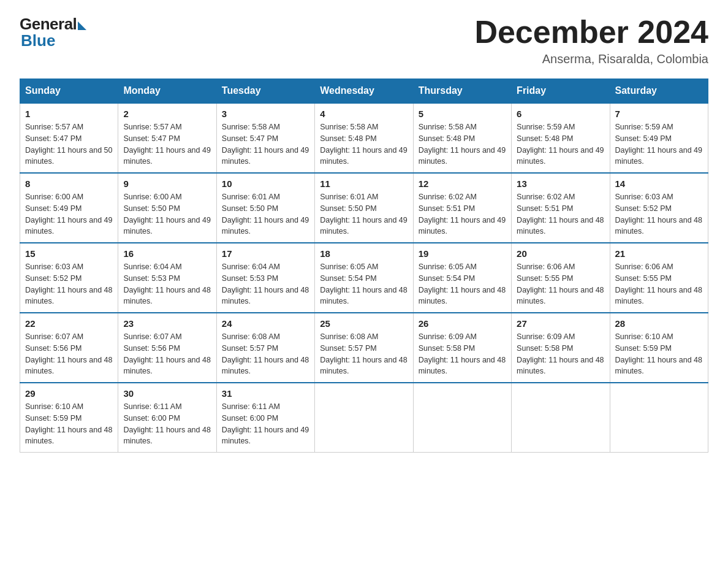  Describe the element at coordinates (69, 91) in the screenshot. I see `day-of-week-header: Sunday` at that location.